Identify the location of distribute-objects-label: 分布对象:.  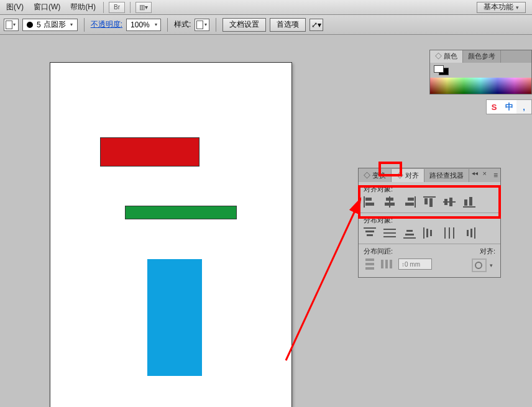
(429, 220).